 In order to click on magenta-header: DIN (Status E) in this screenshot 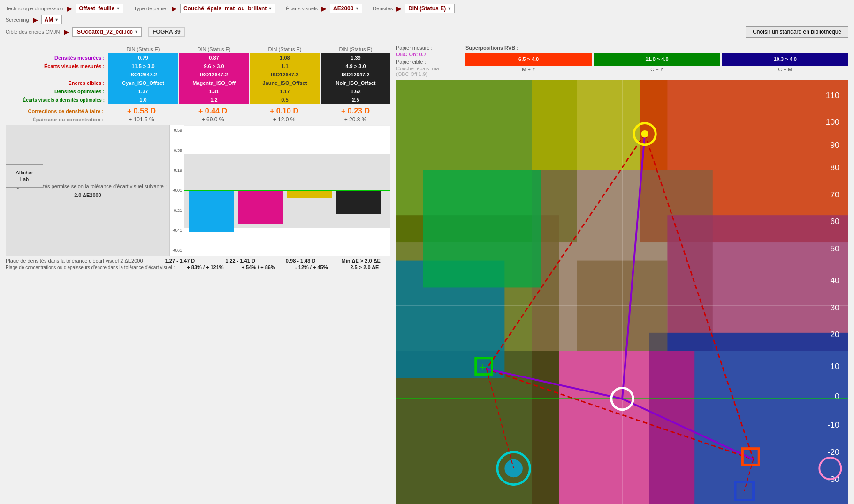, I will do `click(214, 49)`.